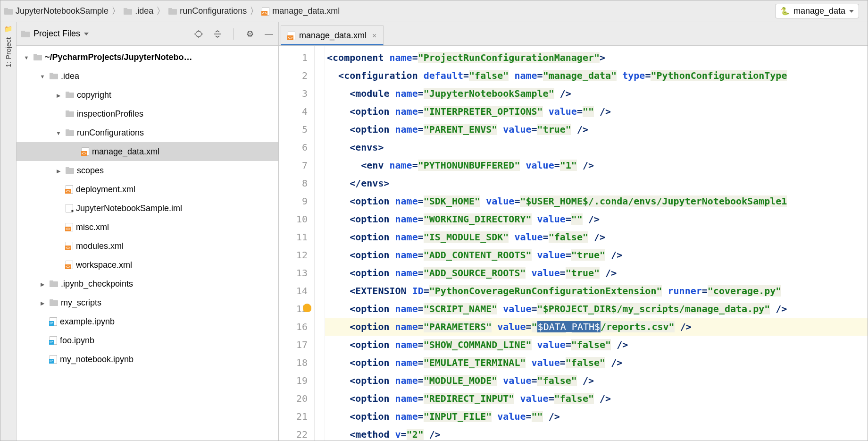 The image size is (868, 441). Describe the element at coordinates (596, 363) in the screenshot. I see `code-line: <option name="EMULATE_TERMINAL" value="f…` at that location.